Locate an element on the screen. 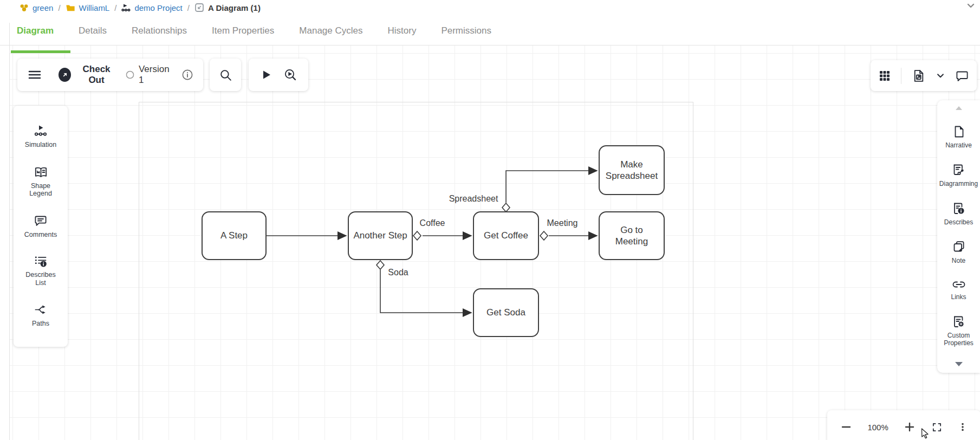 The image size is (980, 440). diagram-node-a-step: A Step is located at coordinates (234, 236).